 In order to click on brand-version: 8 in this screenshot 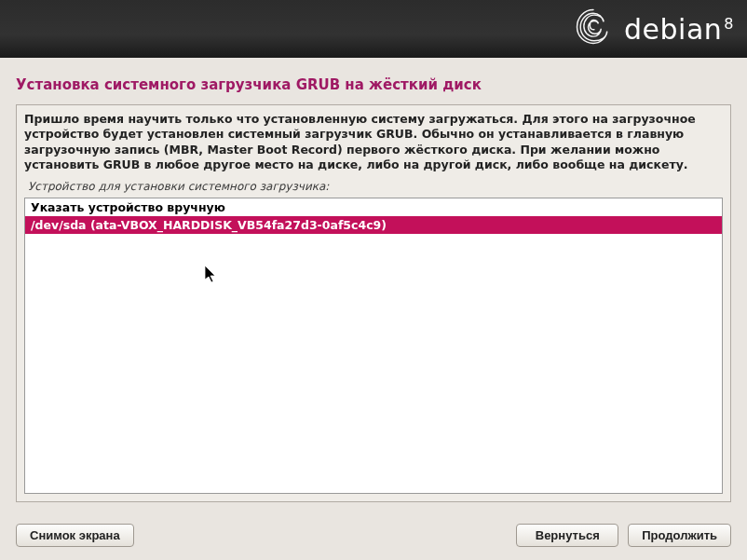, I will do `click(728, 24)`.